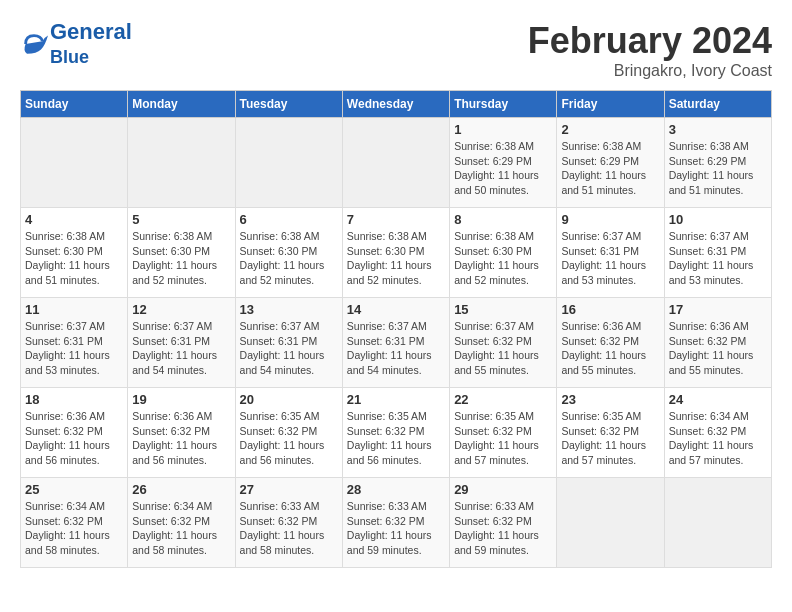  What do you see at coordinates (504, 163) in the screenshot?
I see `calendar-cell: 1Sunrise: 6:38 AM Sunset: 6:29 PM Daylig…` at bounding box center [504, 163].